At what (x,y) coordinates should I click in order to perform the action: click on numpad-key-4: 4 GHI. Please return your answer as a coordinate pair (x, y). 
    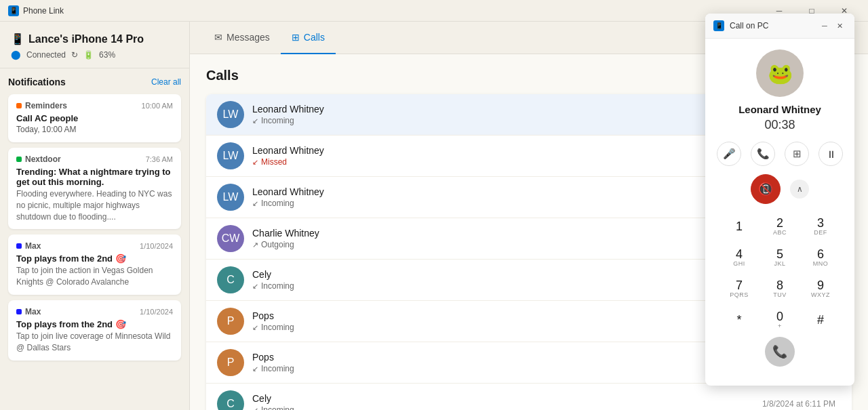
    Looking at the image, I should click on (739, 258).